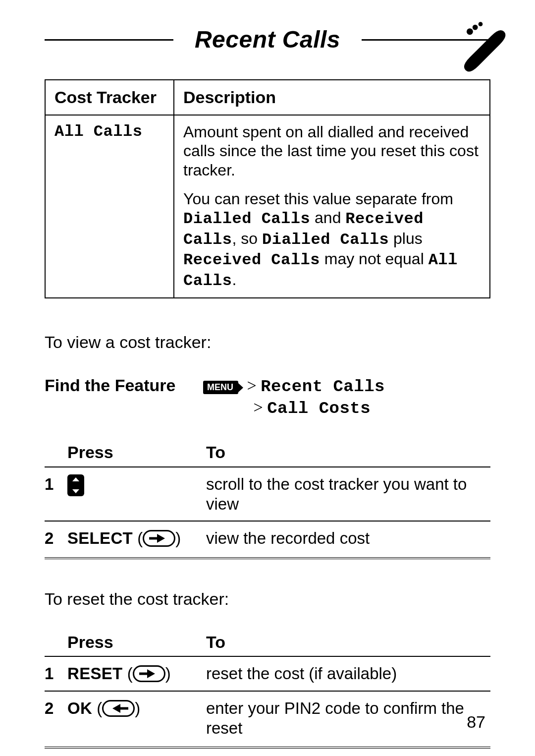 This screenshot has height=756, width=535. I want to click on softkey-label: SELECT, so click(100, 538).